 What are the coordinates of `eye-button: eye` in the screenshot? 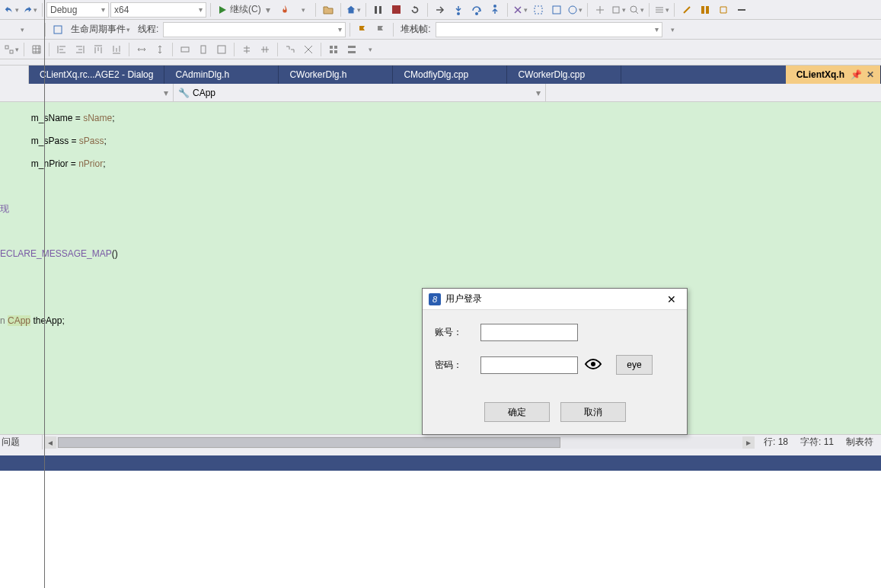 It's located at (634, 365).